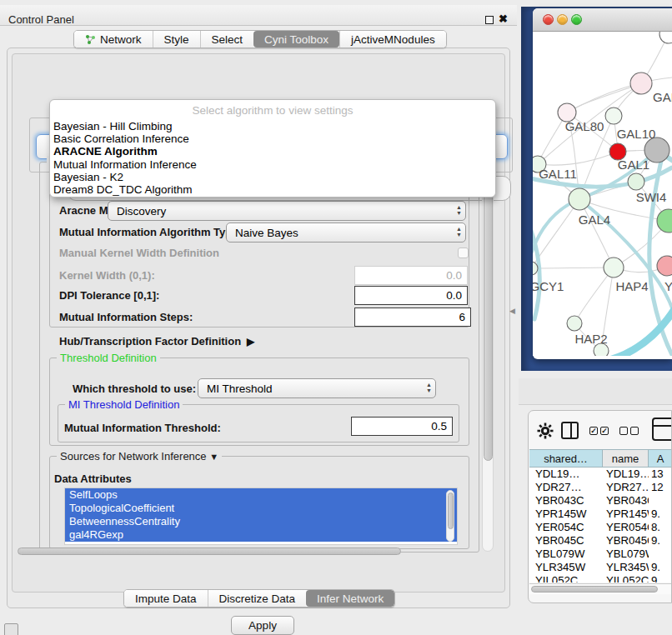 This screenshot has height=635, width=672. Describe the element at coordinates (600, 541) in the screenshot. I see `table-row: YBR045CYBR045C9.` at that location.